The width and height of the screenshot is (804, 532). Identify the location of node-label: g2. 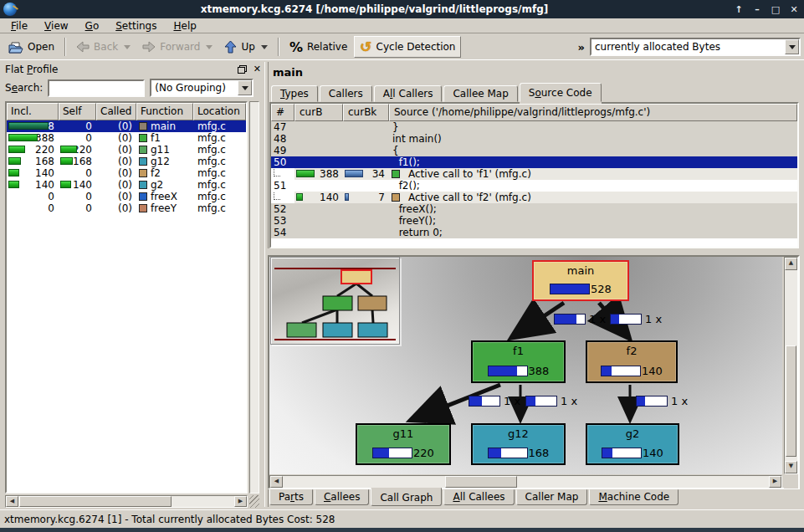
(632, 432).